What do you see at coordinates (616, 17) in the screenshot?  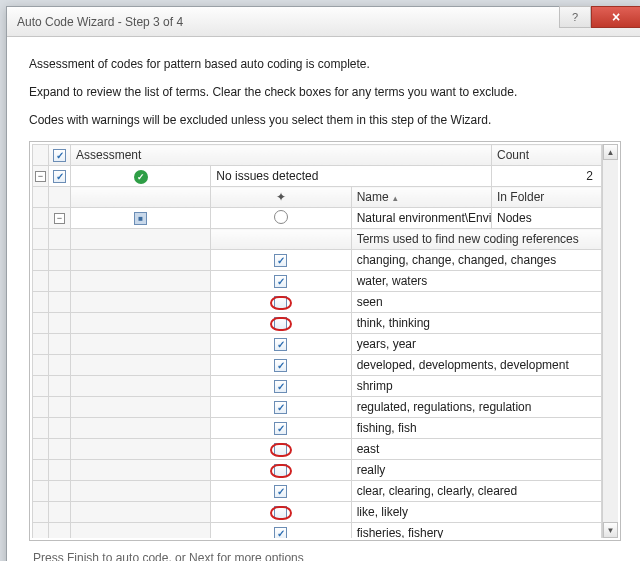 I see `close-button: ×` at bounding box center [616, 17].